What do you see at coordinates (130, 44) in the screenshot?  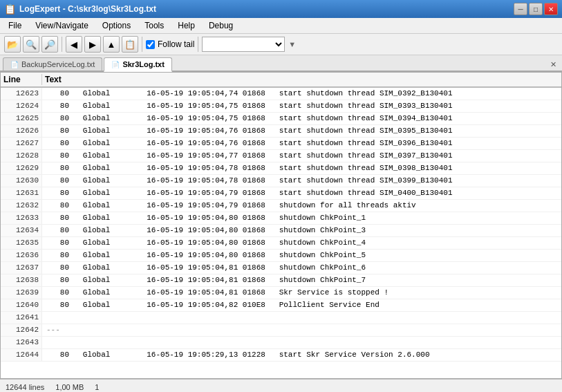 I see `clipboard-button: 📋` at bounding box center [130, 44].